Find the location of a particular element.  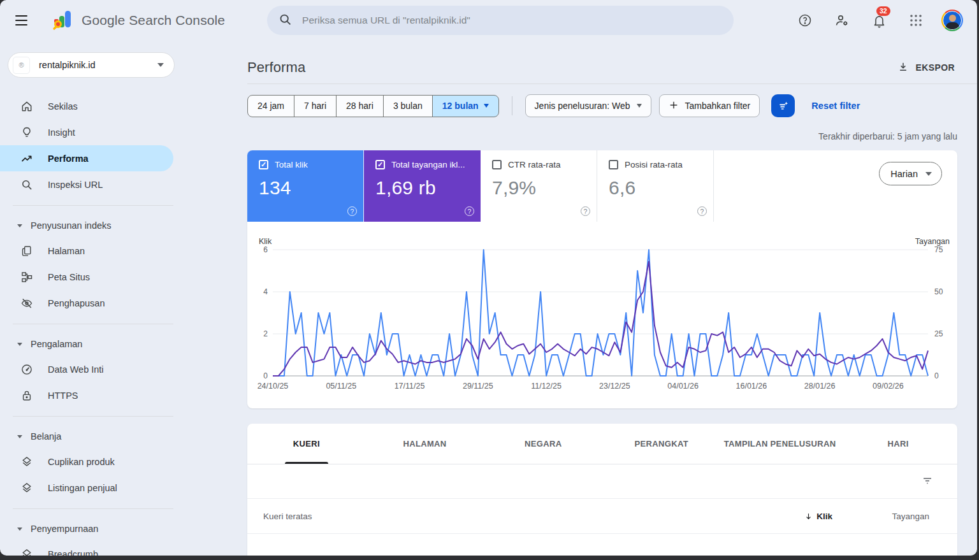

home-icon is located at coordinates (27, 106).